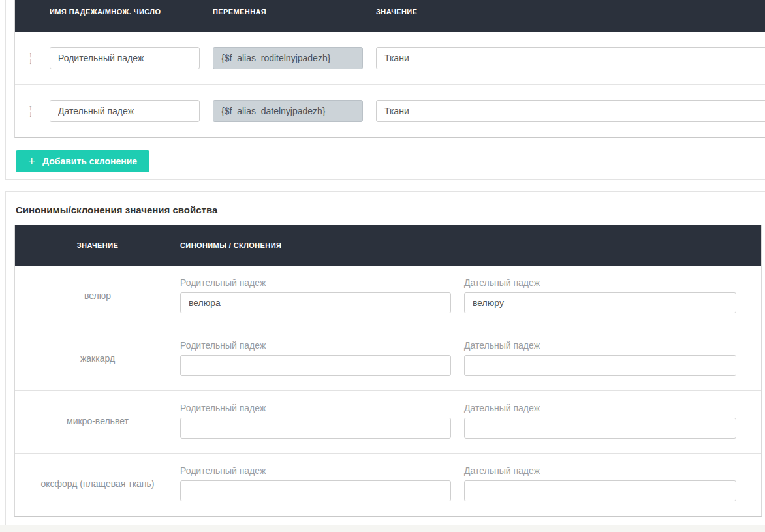 Image resolution: width=765 pixels, height=532 pixels. What do you see at coordinates (90, 161) in the screenshot?
I see `add-declension-button-label: Добавить склонение` at bounding box center [90, 161].